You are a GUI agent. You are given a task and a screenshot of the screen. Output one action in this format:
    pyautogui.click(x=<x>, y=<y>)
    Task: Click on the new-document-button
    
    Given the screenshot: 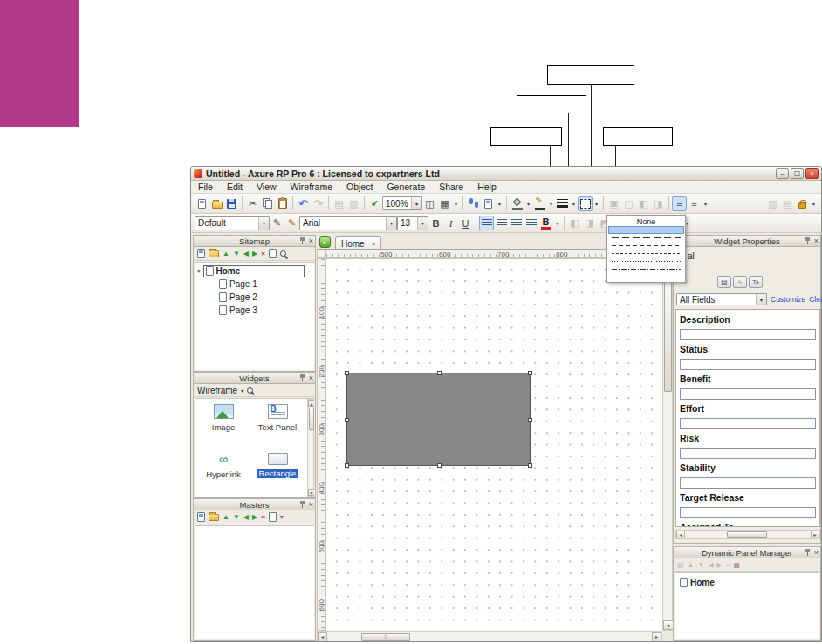 What is the action you would take?
    pyautogui.click(x=202, y=204)
    